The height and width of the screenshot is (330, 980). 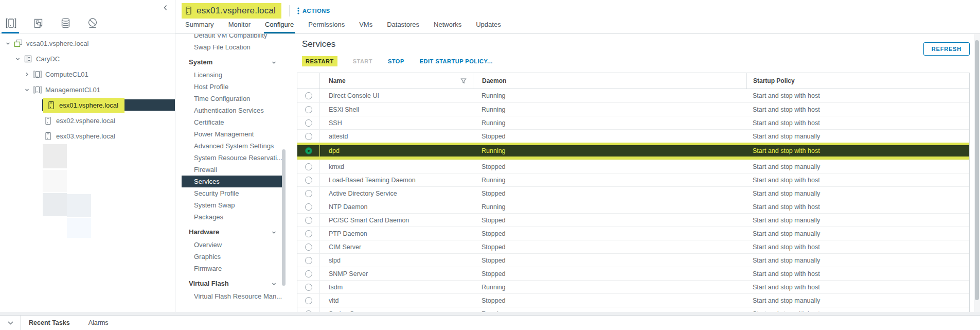 I want to click on nav-item-overview: Overview, so click(x=231, y=245).